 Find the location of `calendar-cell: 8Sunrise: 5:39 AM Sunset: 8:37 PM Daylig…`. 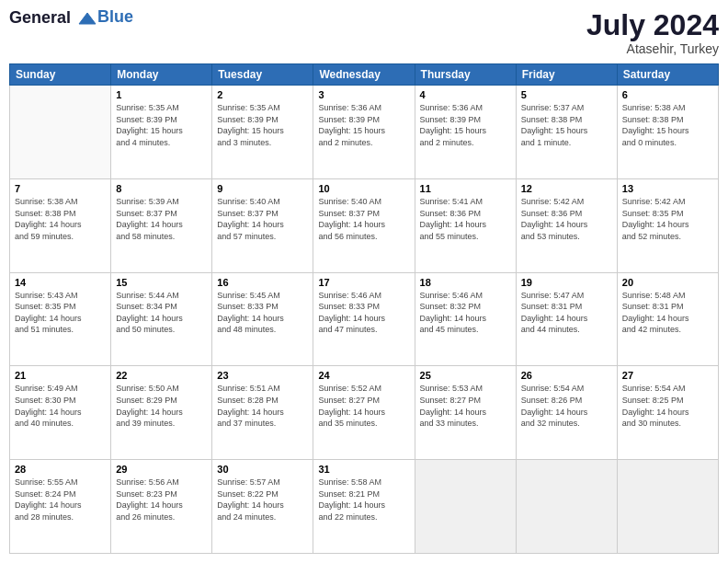

calendar-cell: 8Sunrise: 5:39 AM Sunset: 8:37 PM Daylig… is located at coordinates (162, 225).